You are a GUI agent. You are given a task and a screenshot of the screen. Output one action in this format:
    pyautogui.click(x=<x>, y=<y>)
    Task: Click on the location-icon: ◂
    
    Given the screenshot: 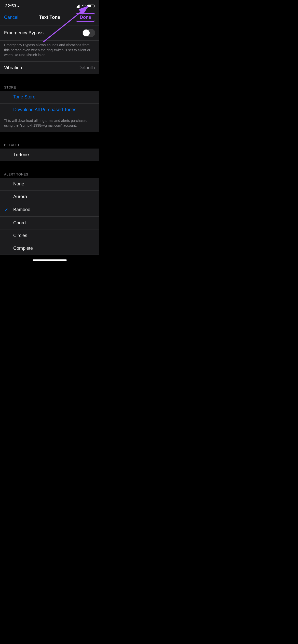 What is the action you would take?
    pyautogui.click(x=18, y=6)
    